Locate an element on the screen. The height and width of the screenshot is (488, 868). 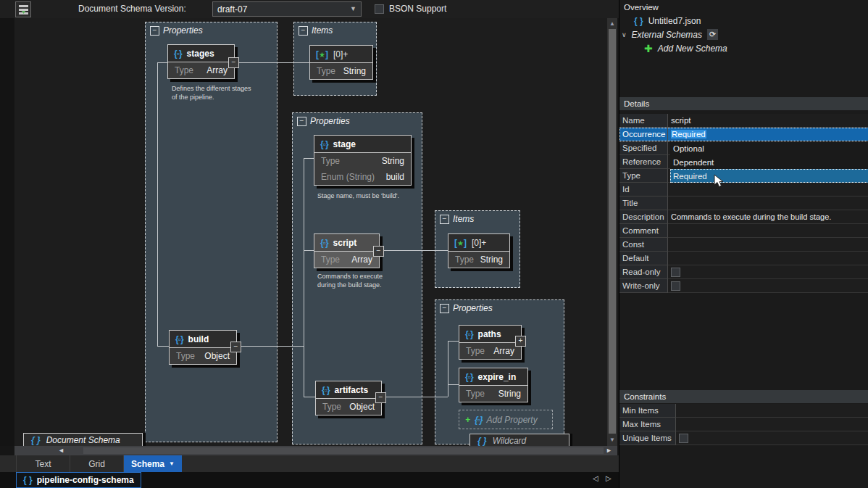
dropdown-option-required: Required is located at coordinates (769, 175).